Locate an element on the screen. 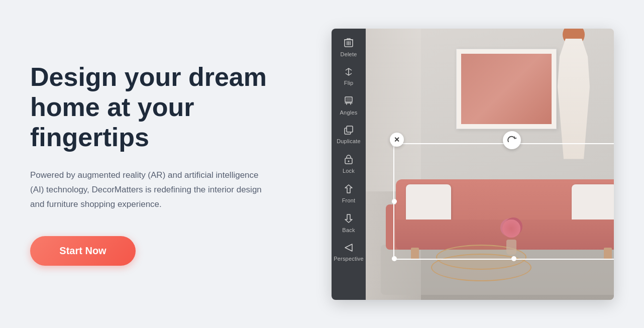 The height and width of the screenshot is (328, 644). pillow-right is located at coordinates (593, 204).